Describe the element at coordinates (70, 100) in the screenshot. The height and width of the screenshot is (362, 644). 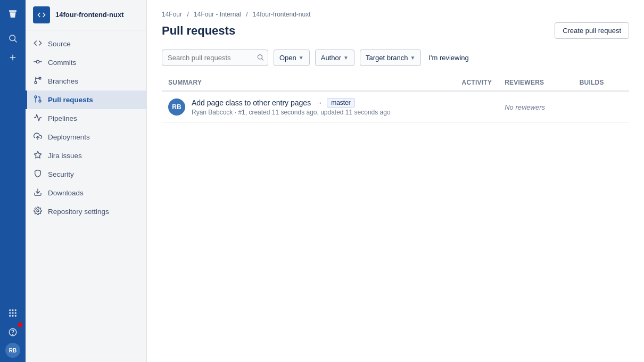
I see `sidebar-item-label-pull-requests: Pull requests` at that location.